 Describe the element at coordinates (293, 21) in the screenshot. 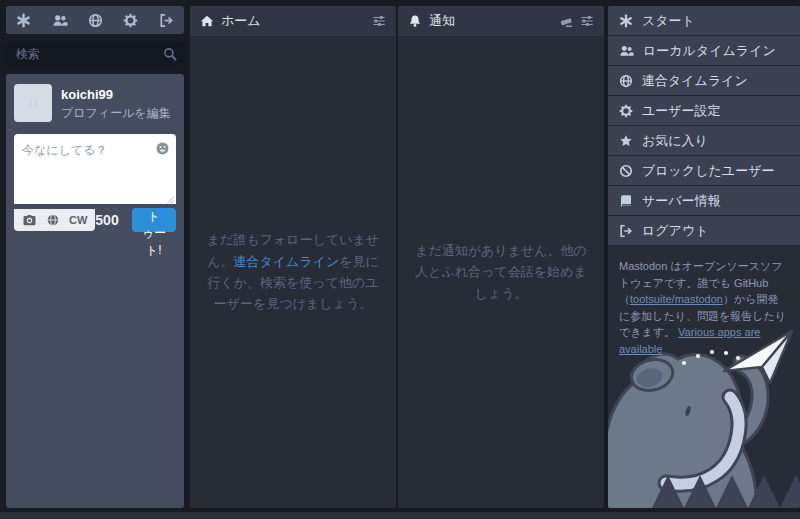

I see `home-column-header: ホーム` at that location.